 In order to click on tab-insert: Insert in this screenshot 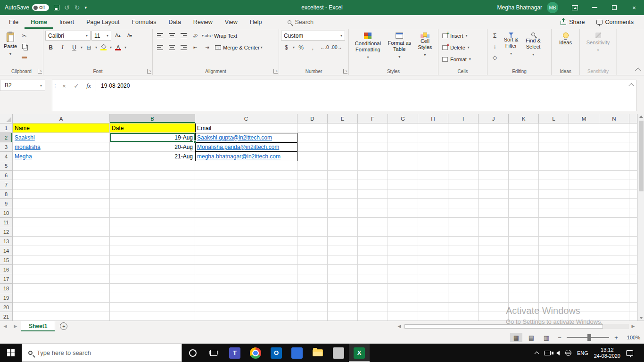, I will do `click(67, 22)`.